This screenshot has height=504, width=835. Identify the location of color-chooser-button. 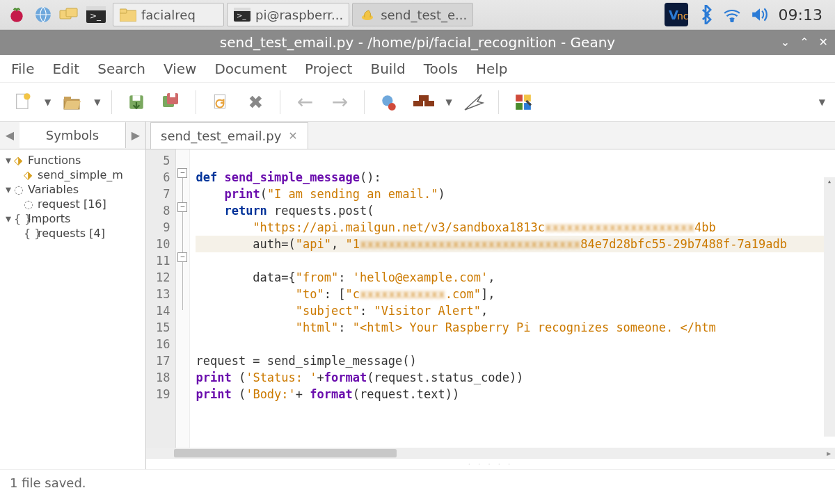
(523, 102).